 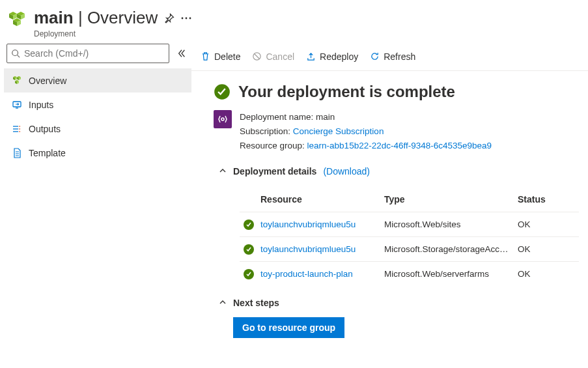 What do you see at coordinates (399, 303) in the screenshot?
I see `next-steps-toggle: Next steps` at bounding box center [399, 303].